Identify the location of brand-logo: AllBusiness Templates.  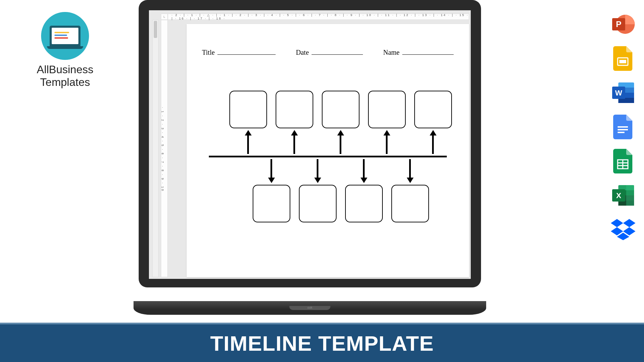
(65, 50).